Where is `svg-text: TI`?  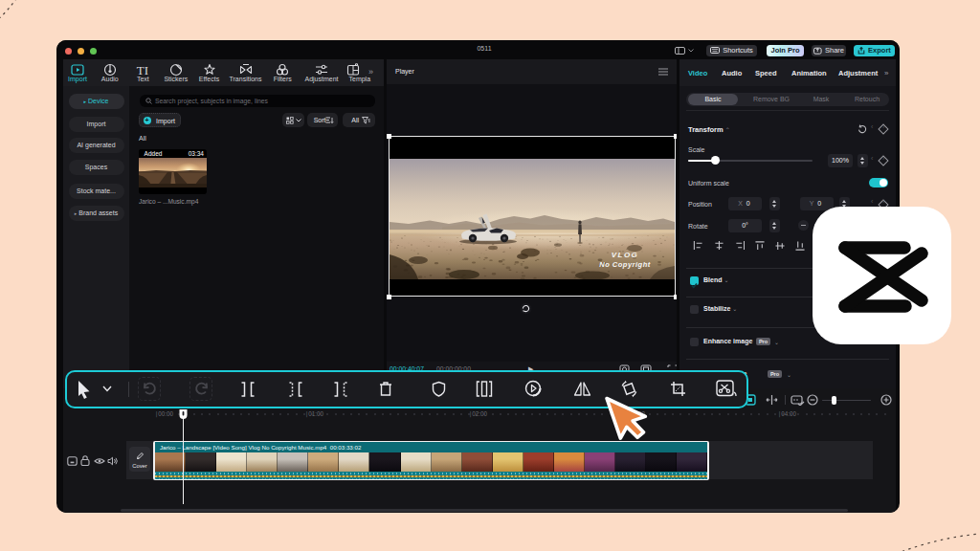 svg-text: TI is located at coordinates (143, 70).